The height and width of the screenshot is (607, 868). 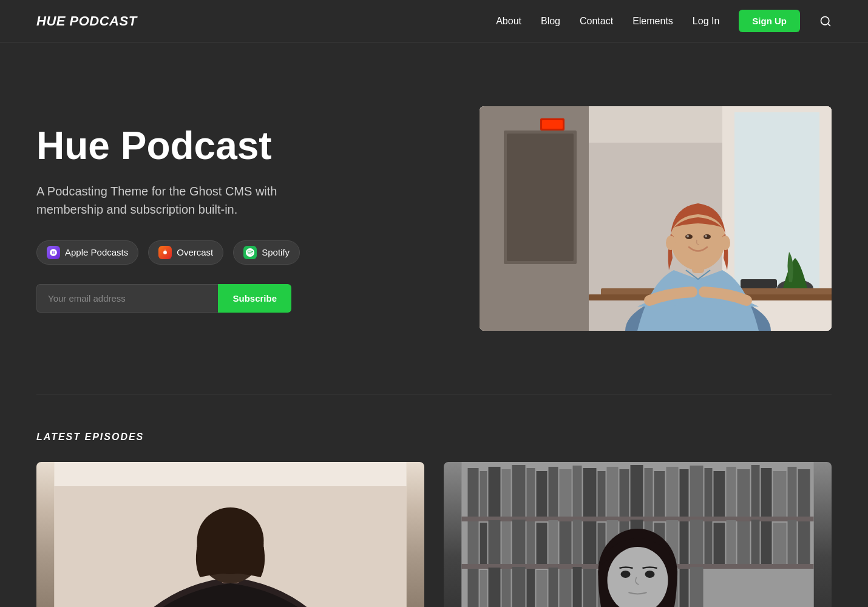 I want to click on nav-blog: Blog, so click(x=551, y=21).